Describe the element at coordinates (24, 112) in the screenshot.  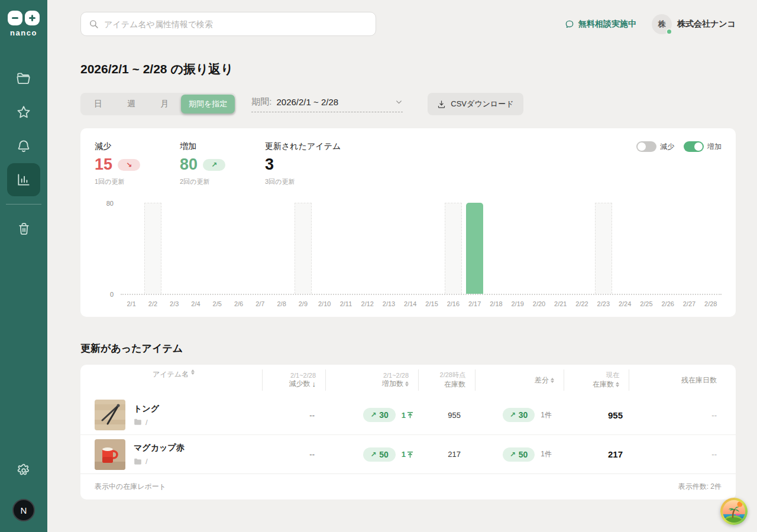
I see `sidebar-item-favorites` at that location.